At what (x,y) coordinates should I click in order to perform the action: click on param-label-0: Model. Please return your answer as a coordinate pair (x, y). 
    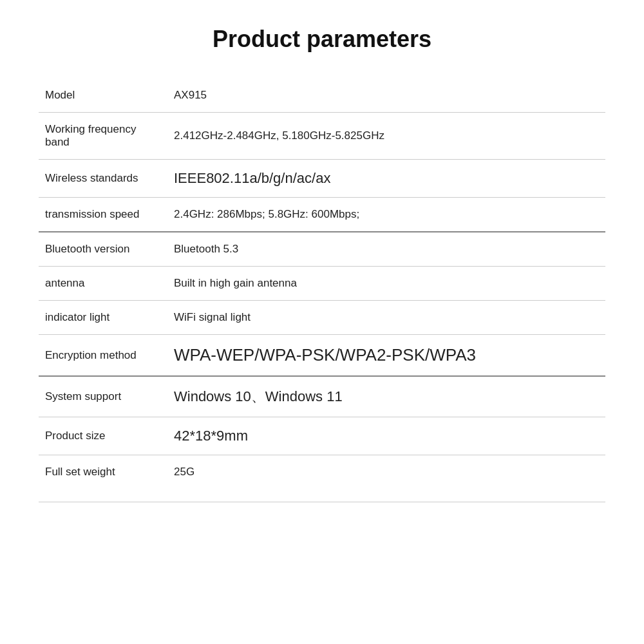
    Looking at the image, I should click on (103, 95).